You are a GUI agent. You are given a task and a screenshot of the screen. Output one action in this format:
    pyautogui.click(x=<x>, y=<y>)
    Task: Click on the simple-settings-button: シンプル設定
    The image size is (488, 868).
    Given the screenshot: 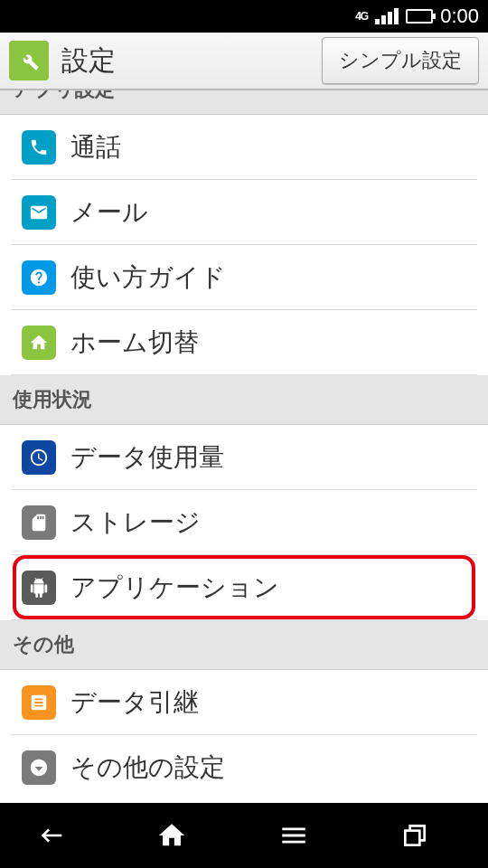 What is the action you would take?
    pyautogui.click(x=400, y=61)
    